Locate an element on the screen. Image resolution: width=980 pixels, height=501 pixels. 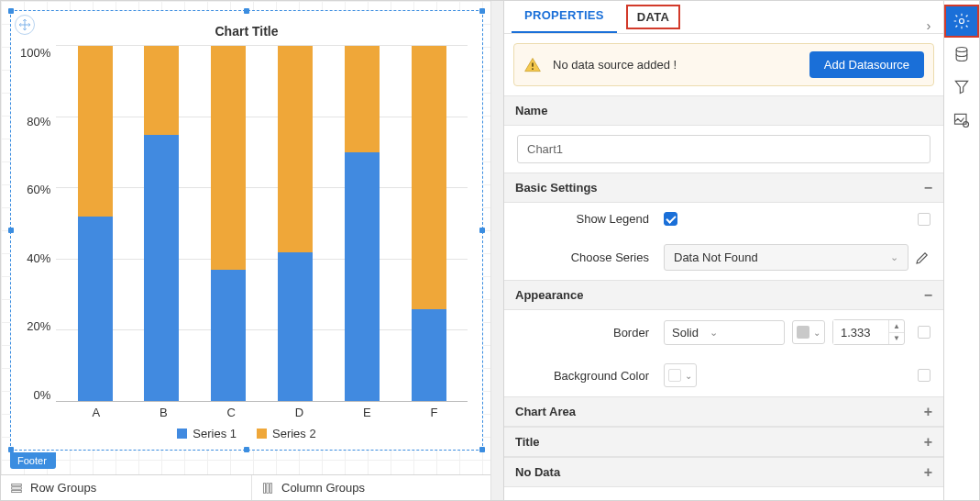
image-settings-icon is located at coordinates (962, 120).